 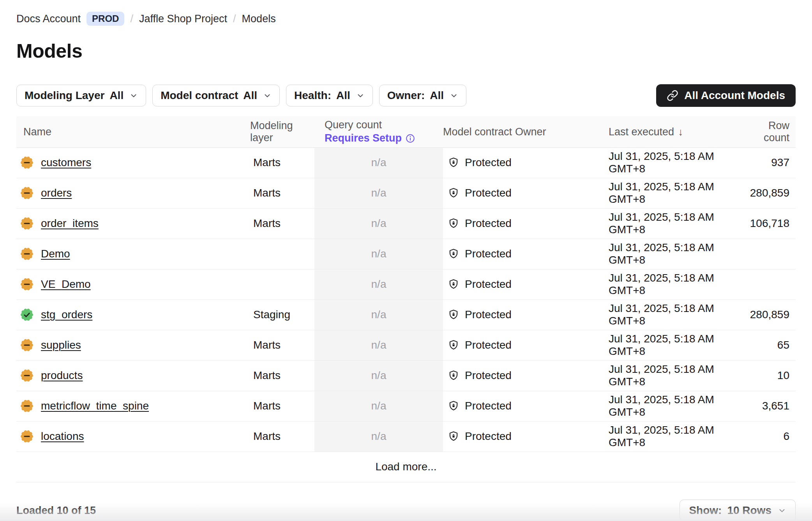 I want to click on model-contract-filter: Model contract All, so click(x=216, y=96).